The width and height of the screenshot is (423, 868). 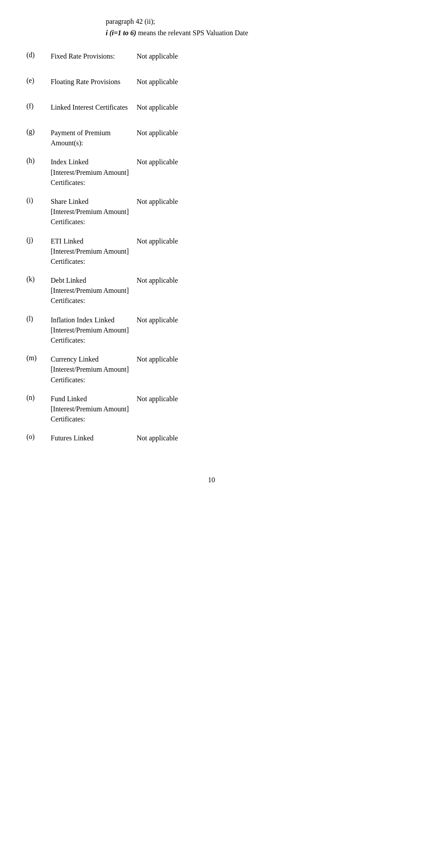 What do you see at coordinates (212, 59) in the screenshot?
I see `table-row: (d)Fixed Rate Provisions:Not applicable` at bounding box center [212, 59].